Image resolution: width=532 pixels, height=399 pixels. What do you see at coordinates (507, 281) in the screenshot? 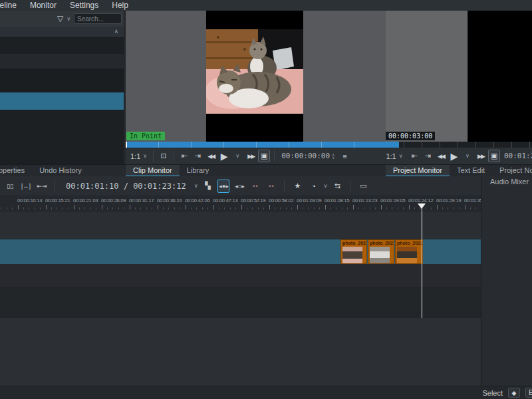
I see `effect-stack-panel: Audio MixerEffect/Compositing` at bounding box center [507, 281].